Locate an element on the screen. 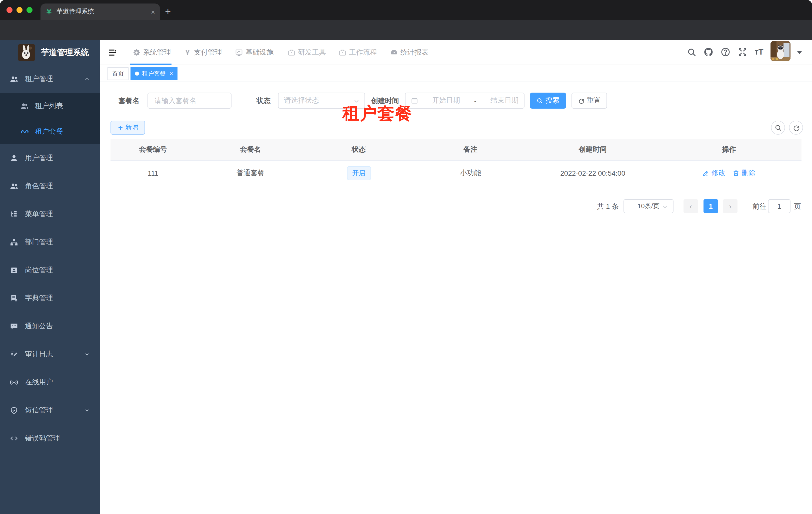 Image resolution: width=812 pixels, height=514 pixels. reset-button: 重置 is located at coordinates (589, 101).